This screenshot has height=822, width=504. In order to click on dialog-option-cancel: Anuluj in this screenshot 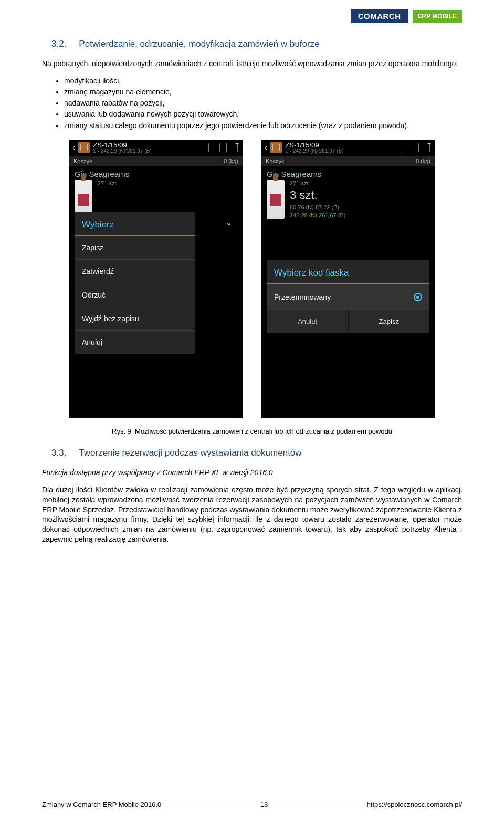, I will do `click(135, 342)`.